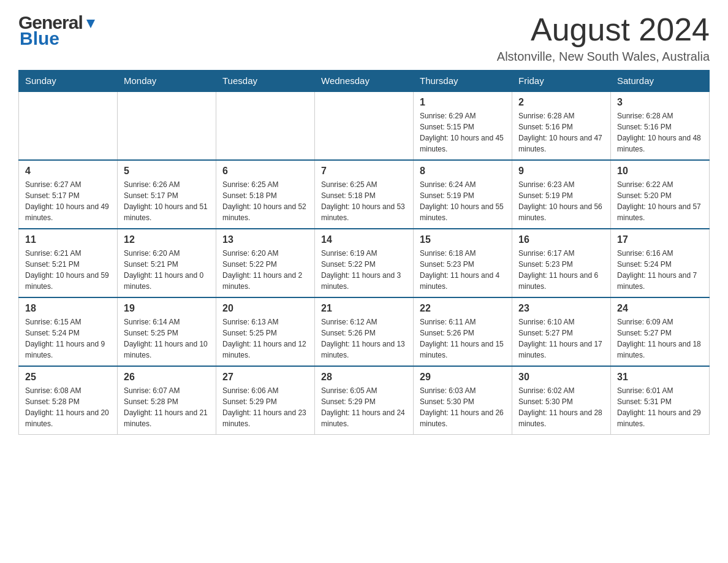 The width and height of the screenshot is (728, 563). I want to click on day-number: 2, so click(561, 102).